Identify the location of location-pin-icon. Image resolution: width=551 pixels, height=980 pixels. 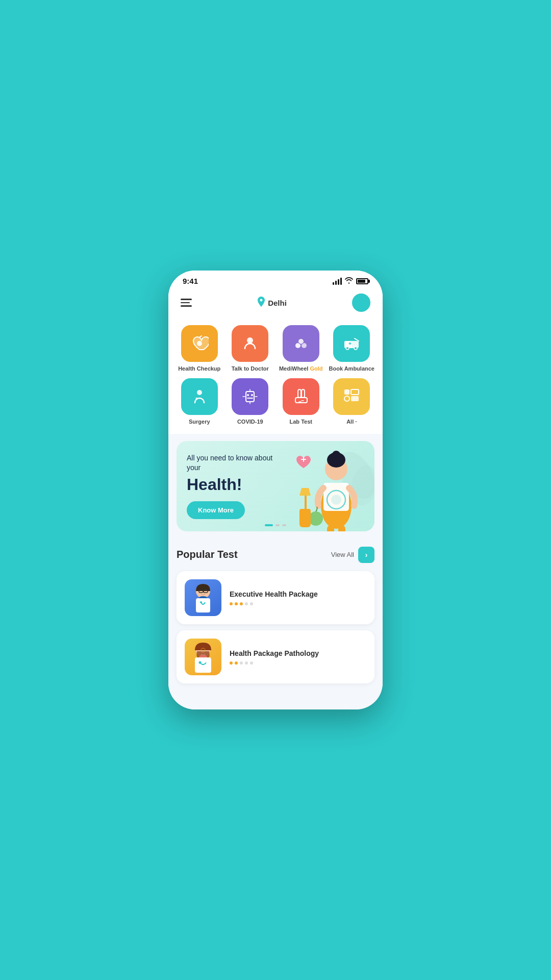
(261, 303).